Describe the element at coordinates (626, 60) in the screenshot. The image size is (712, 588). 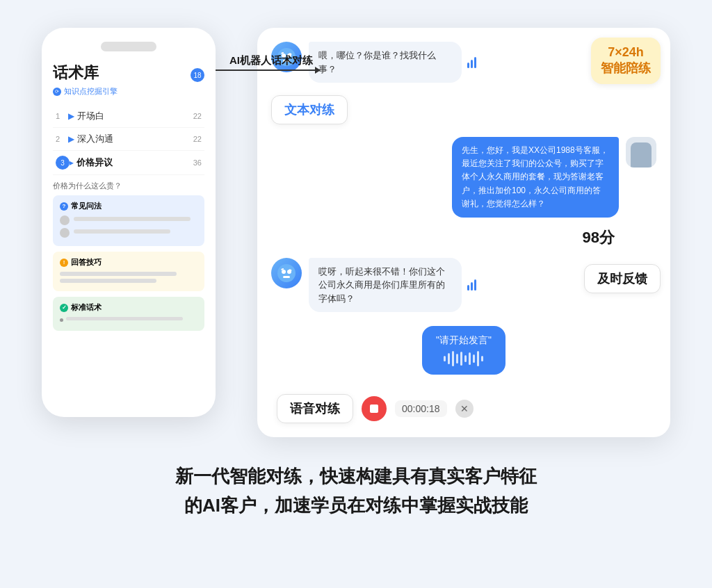
I see `badge-724-text: 7×24h智能陪练` at that location.